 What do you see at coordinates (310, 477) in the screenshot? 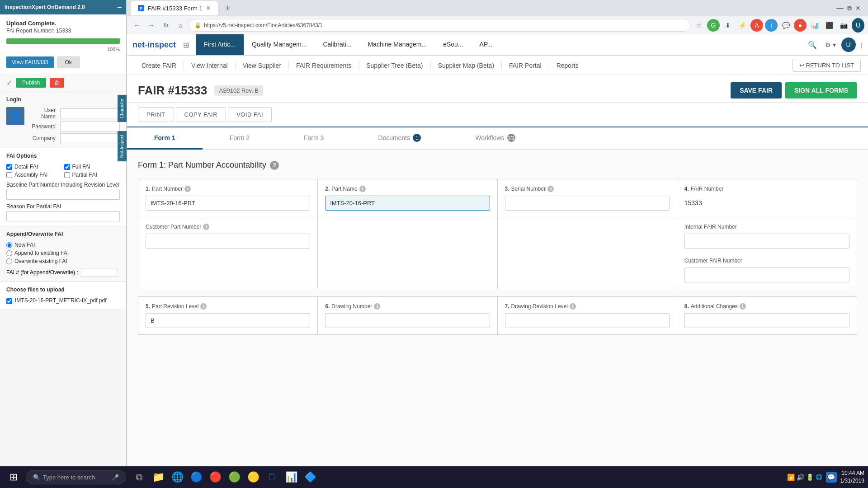
I see `taskbar-app9: 🔷` at bounding box center [310, 477].